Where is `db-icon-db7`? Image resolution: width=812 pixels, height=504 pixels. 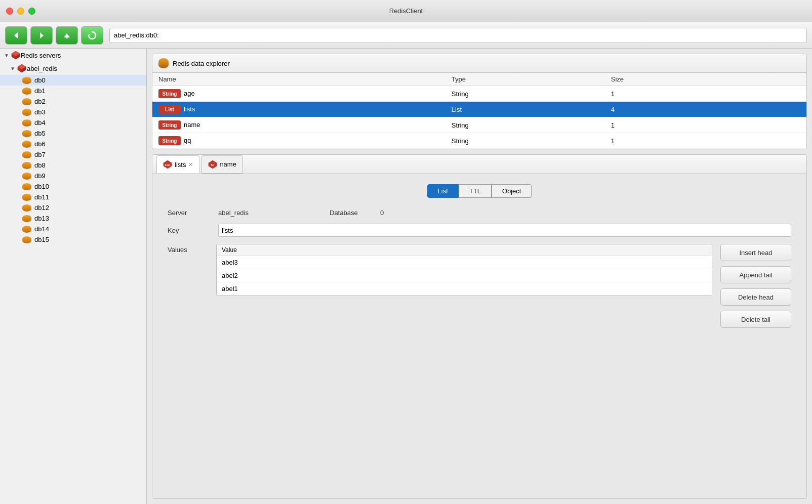 db-icon-db7 is located at coordinates (27, 155).